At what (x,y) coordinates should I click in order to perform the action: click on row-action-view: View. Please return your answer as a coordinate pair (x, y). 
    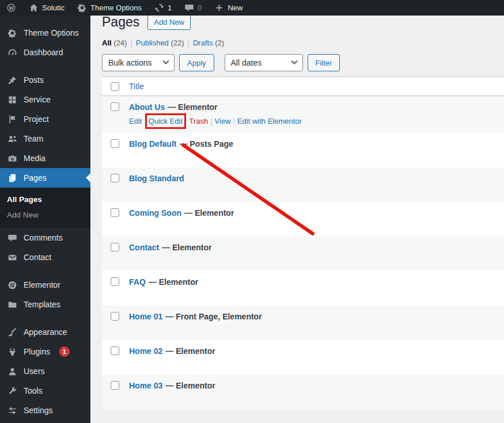
    Looking at the image, I should click on (223, 121).